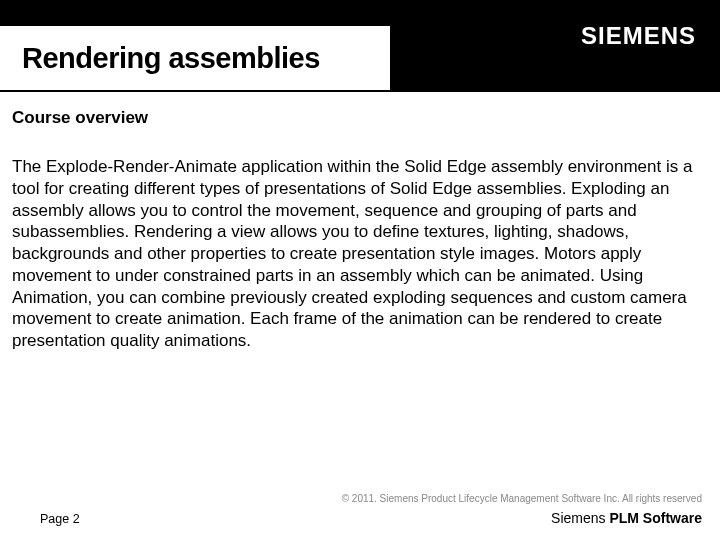 Image resolution: width=720 pixels, height=540 pixels. What do you see at coordinates (522, 498) in the screenshot?
I see `copyright-text: © 2011. Siemens Product Lifecycle Manage…` at bounding box center [522, 498].